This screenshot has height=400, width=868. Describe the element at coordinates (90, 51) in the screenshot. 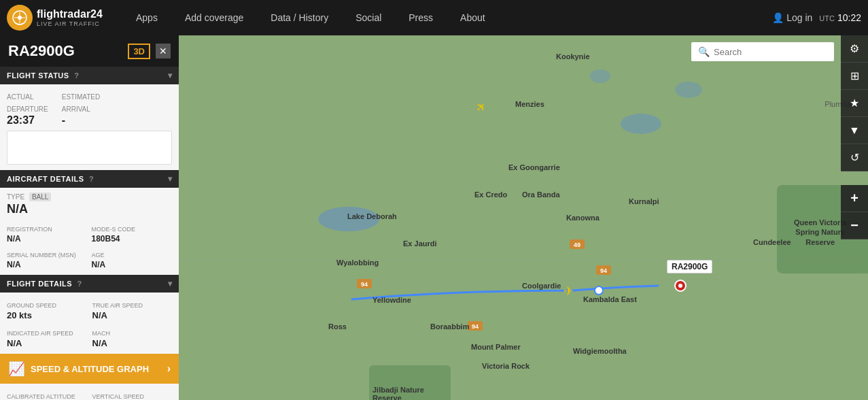

I see `flight-header: RA2900G 3D ✕` at that location.